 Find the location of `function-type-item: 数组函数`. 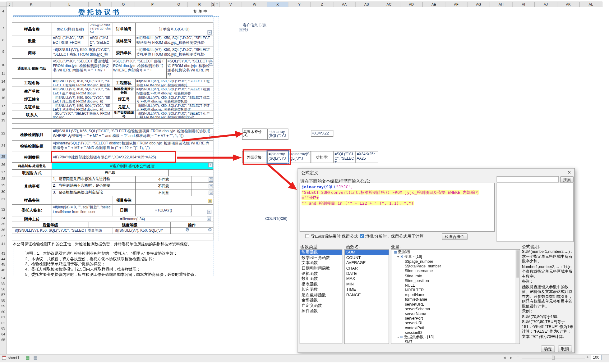

function-type-item: 数组函数 is located at coordinates (321, 279).